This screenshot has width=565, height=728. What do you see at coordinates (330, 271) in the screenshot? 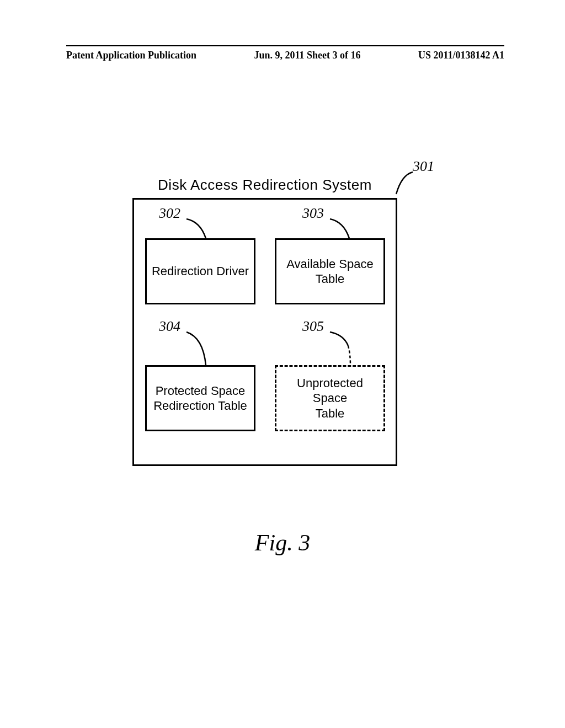
I see `box-available-space-table: Available Space Table` at bounding box center [330, 271].